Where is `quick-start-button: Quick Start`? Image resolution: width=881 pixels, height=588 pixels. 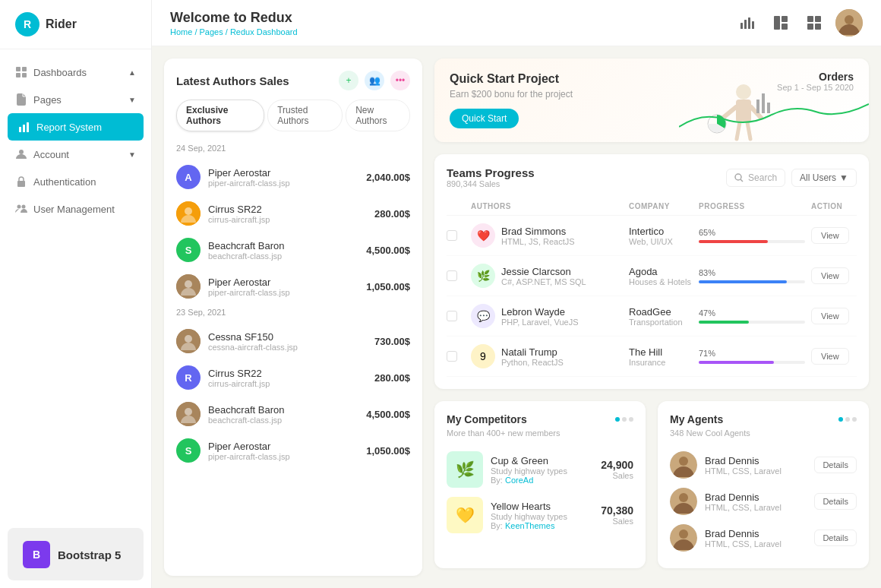 quick-start-button: Quick Start is located at coordinates (485, 119).